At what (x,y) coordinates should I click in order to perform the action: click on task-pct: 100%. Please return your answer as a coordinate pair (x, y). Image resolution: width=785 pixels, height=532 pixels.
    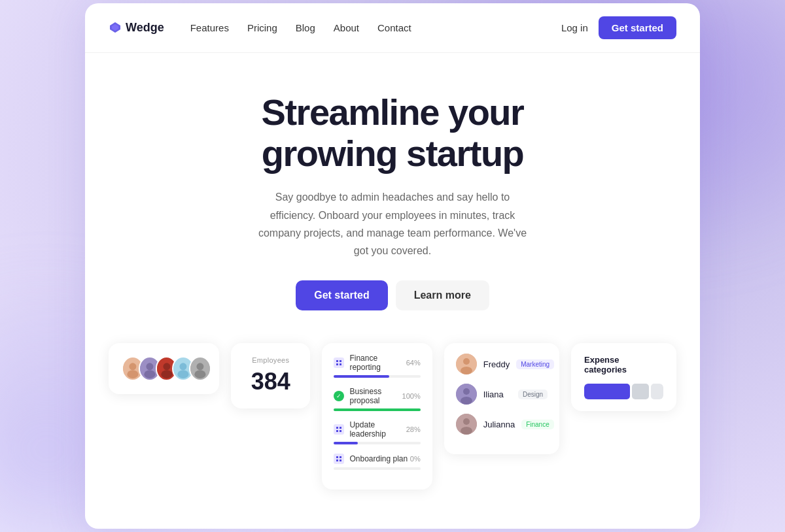
    Looking at the image, I should click on (411, 396).